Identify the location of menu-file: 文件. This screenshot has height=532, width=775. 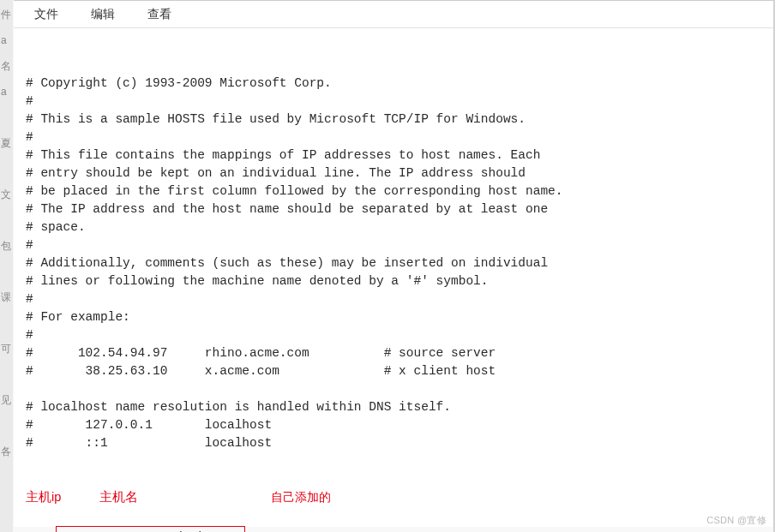
(46, 15).